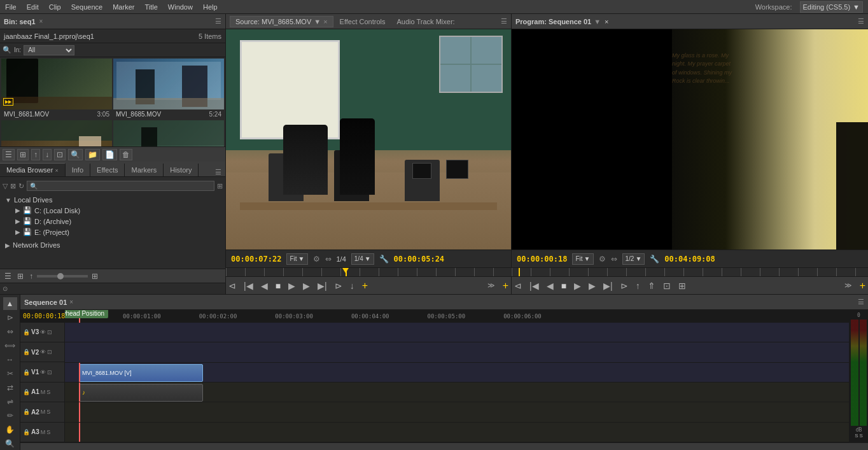 This screenshot has width=868, height=450. I want to click on timeline-scrollbar, so click(444, 446).